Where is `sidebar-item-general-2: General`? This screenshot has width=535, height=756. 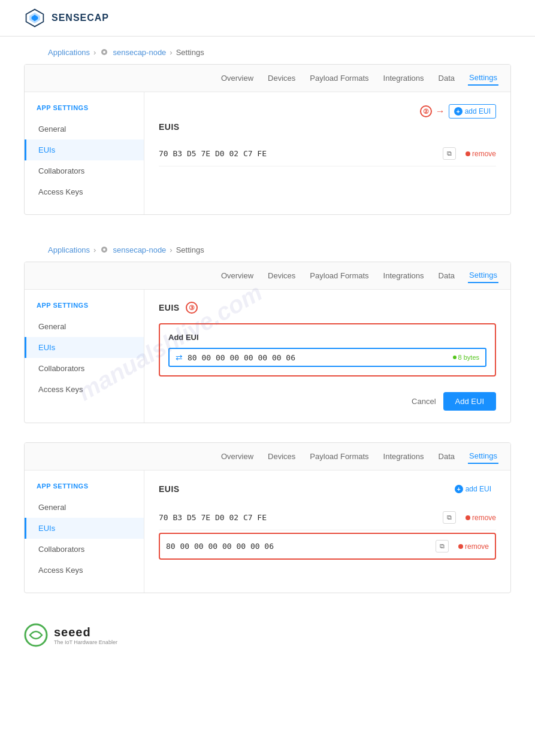
sidebar-item-general-2: General is located at coordinates (84, 327).